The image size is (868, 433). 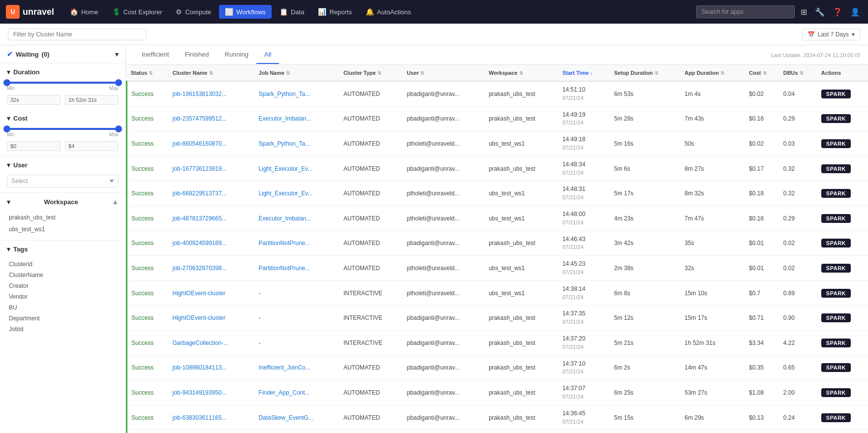 What do you see at coordinates (212, 73) in the screenshot?
I see `col-cluster-name: Cluster Name ⇅` at bounding box center [212, 73].